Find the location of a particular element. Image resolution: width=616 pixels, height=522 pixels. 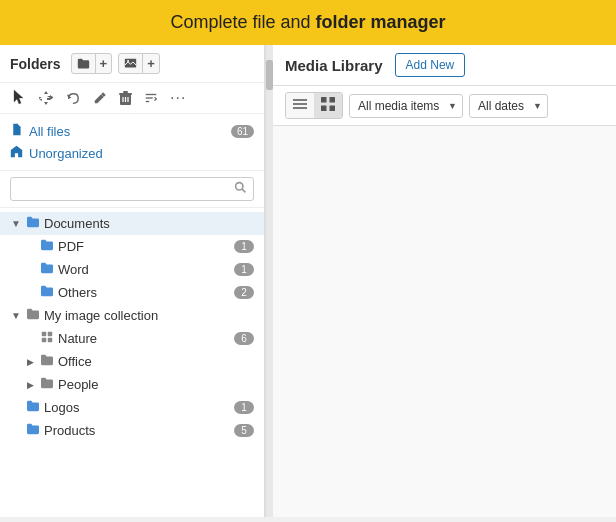

folders-title: Folders is located at coordinates (36, 64).